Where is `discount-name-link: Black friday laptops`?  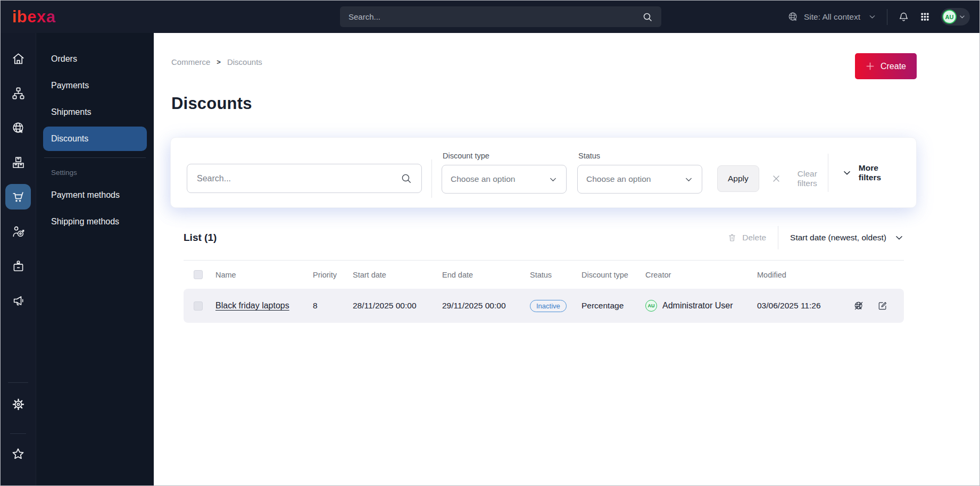
discount-name-link: Black friday laptops is located at coordinates (252, 305).